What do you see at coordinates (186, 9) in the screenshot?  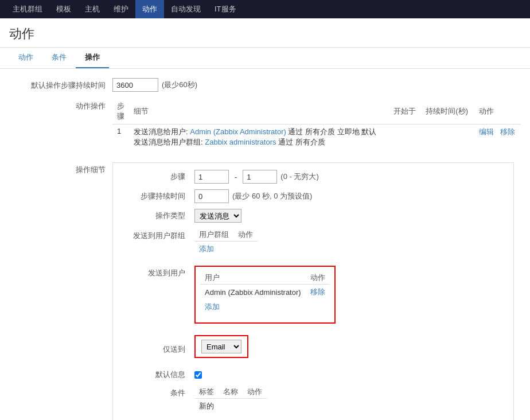 I see `nav-item-autodiscovery: 自动发现` at bounding box center [186, 9].